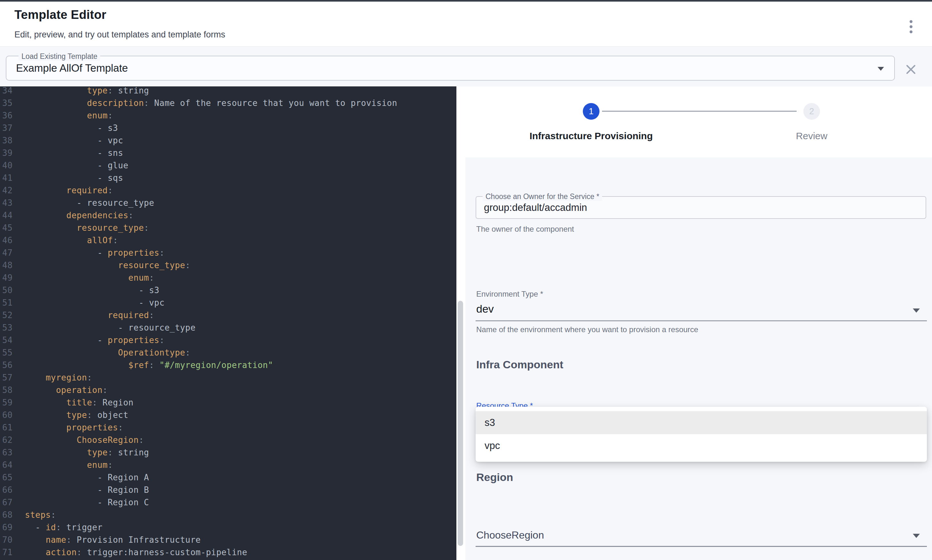 Image resolution: width=932 pixels, height=560 pixels. I want to click on line-number: 52, so click(7, 315).